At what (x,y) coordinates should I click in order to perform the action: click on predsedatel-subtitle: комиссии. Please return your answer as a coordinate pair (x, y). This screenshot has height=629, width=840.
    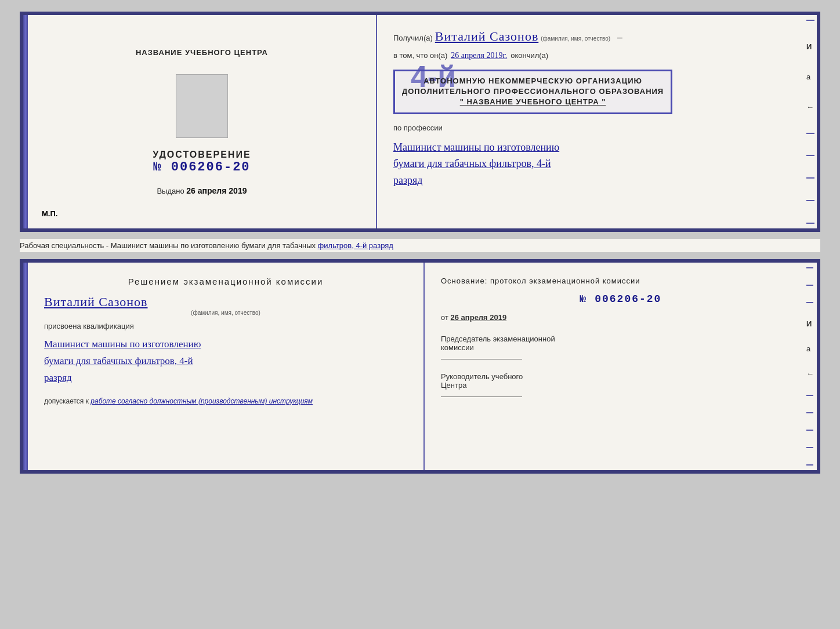
    Looking at the image, I should click on (621, 348).